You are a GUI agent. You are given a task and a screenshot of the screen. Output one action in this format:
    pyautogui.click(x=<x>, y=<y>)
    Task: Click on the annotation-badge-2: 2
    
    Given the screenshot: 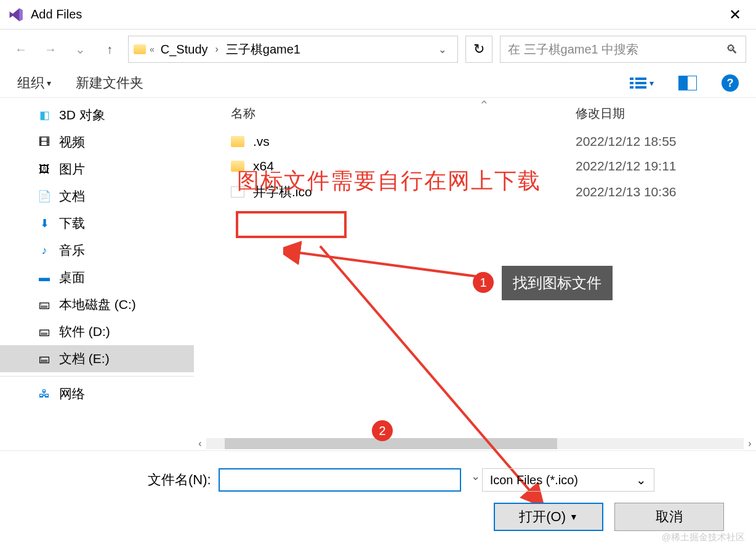 What is the action you would take?
    pyautogui.click(x=382, y=431)
    